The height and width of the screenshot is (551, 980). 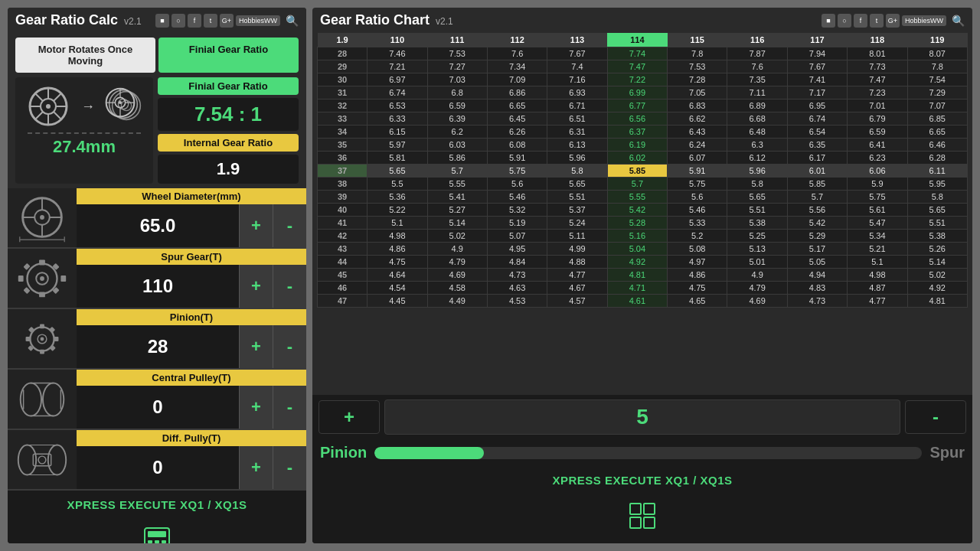 What do you see at coordinates (817, 171) in the screenshot?
I see `cell-37-117: 6.01` at bounding box center [817, 171].